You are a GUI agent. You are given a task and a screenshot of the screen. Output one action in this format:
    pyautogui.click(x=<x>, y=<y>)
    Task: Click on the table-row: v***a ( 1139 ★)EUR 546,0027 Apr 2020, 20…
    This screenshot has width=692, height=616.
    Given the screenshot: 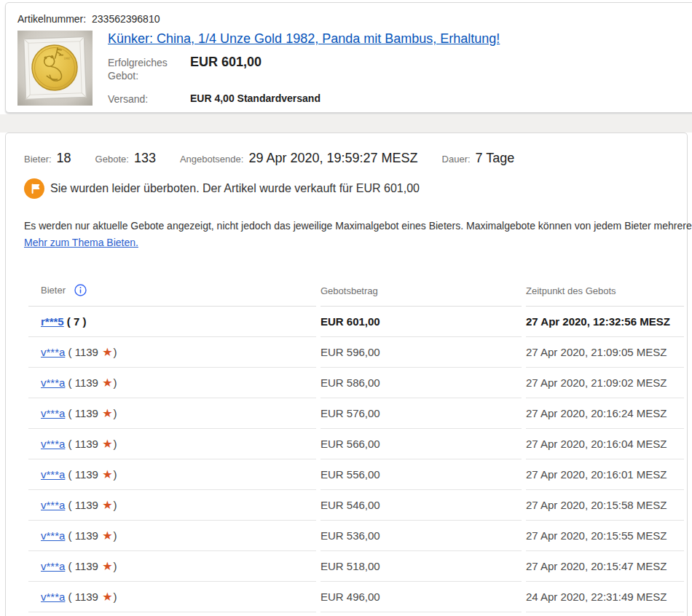 What is the action you would take?
    pyautogui.click(x=356, y=505)
    